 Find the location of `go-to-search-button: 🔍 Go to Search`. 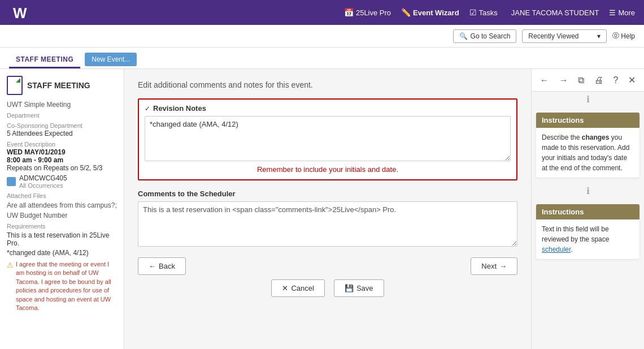

go-to-search-button: 🔍 Go to Search is located at coordinates (485, 36).